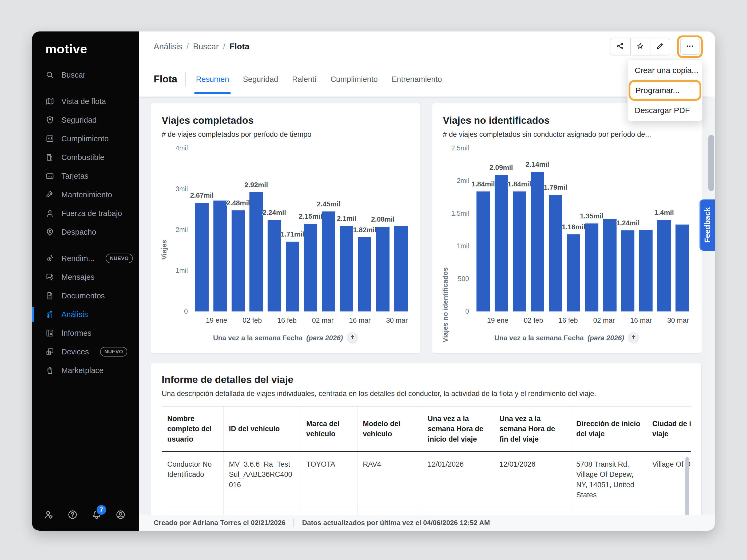 This screenshot has width=747, height=560. I want to click on table-wrap: Nombre completo del usuarioID del vehícu…, so click(427, 460).